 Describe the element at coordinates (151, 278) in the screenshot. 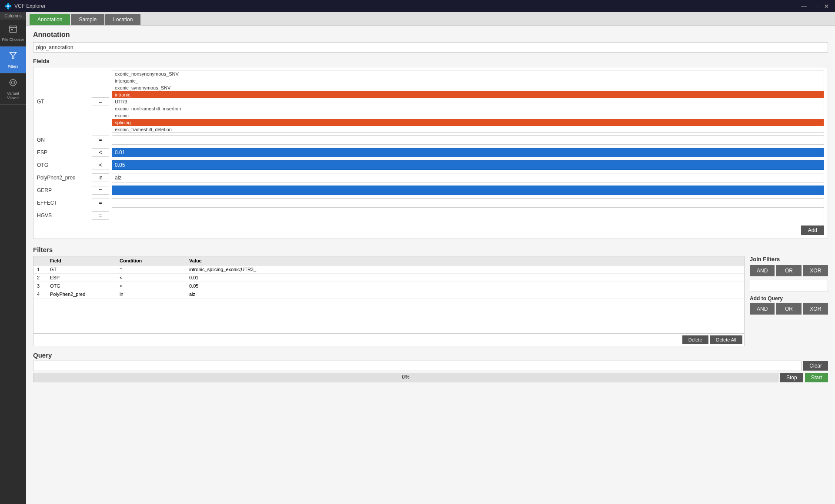

I see `filter-condition-2: <` at that location.